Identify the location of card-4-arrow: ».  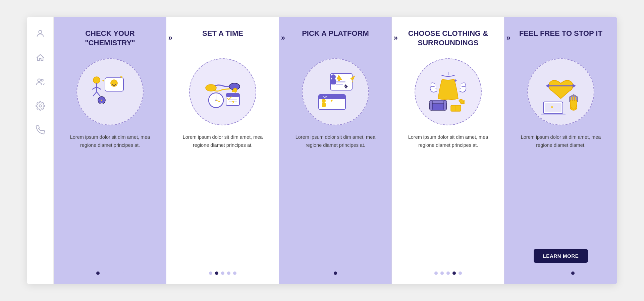
(508, 38).